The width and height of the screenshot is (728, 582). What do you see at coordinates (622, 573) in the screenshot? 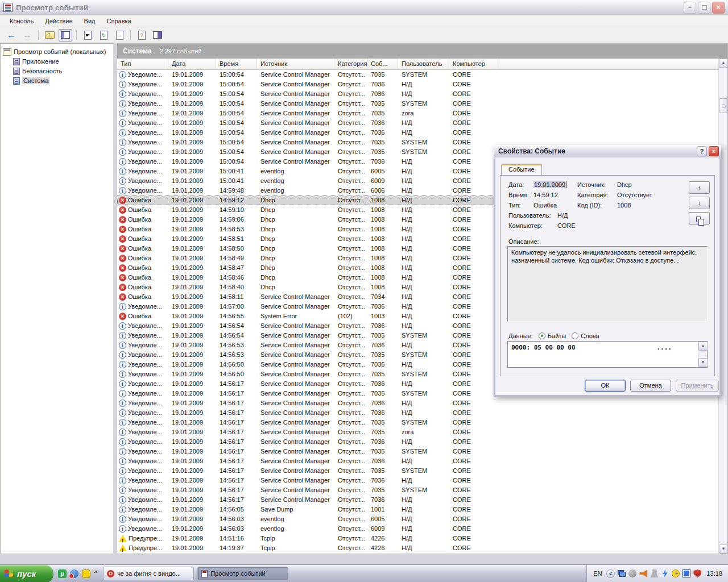
I see `network-icon` at bounding box center [622, 573].